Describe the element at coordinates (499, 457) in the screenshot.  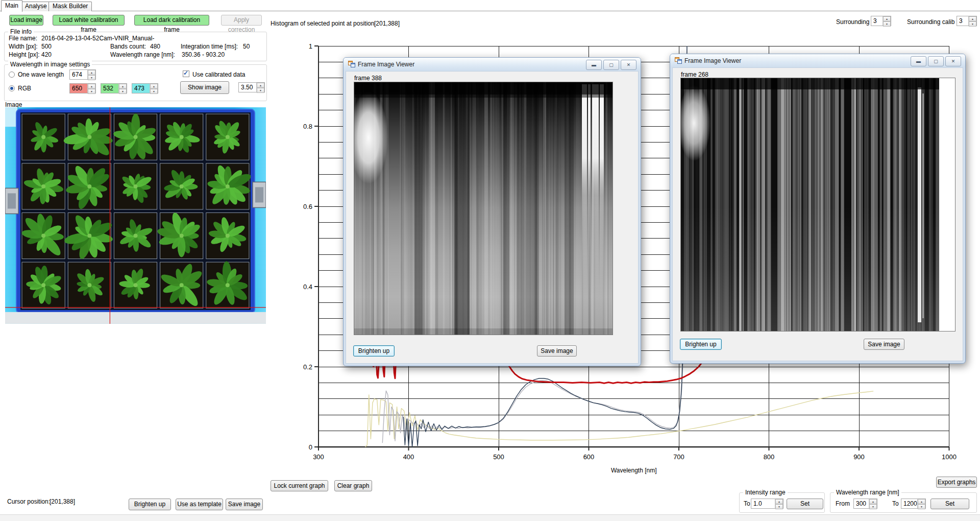
I see `svg-text: 500` at that location.